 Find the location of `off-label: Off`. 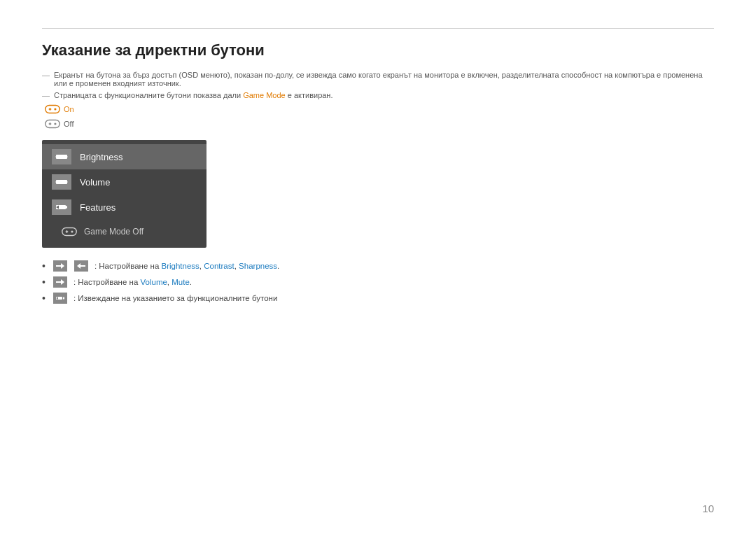

off-label: Off is located at coordinates (69, 124).